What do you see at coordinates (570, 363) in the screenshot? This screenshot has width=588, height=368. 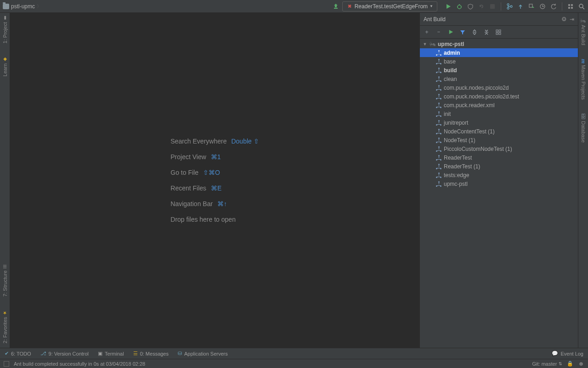 I see `lock-icon: 🔒` at bounding box center [570, 363].